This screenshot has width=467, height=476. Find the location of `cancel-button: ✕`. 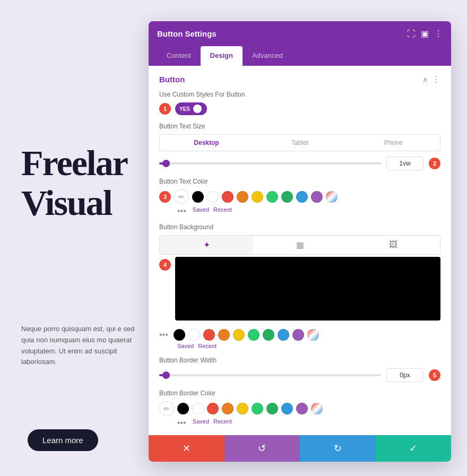

cancel-button: ✕ is located at coordinates (187, 448).